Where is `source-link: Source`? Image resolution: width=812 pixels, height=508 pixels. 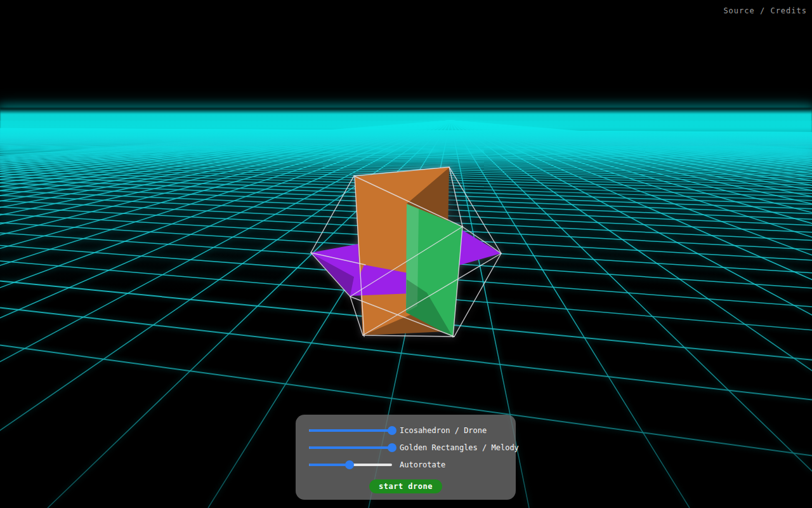
source-link: Source is located at coordinates (738, 11).